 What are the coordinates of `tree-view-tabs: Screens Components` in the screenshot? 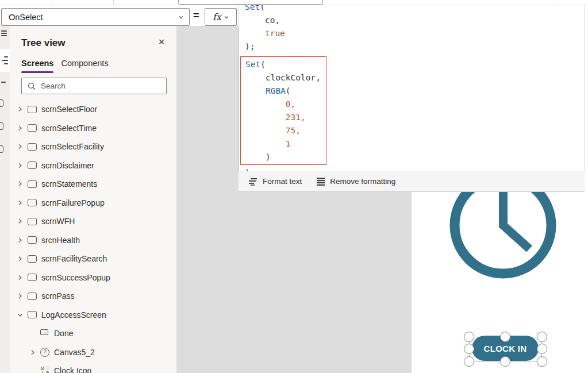 It's located at (65, 66).